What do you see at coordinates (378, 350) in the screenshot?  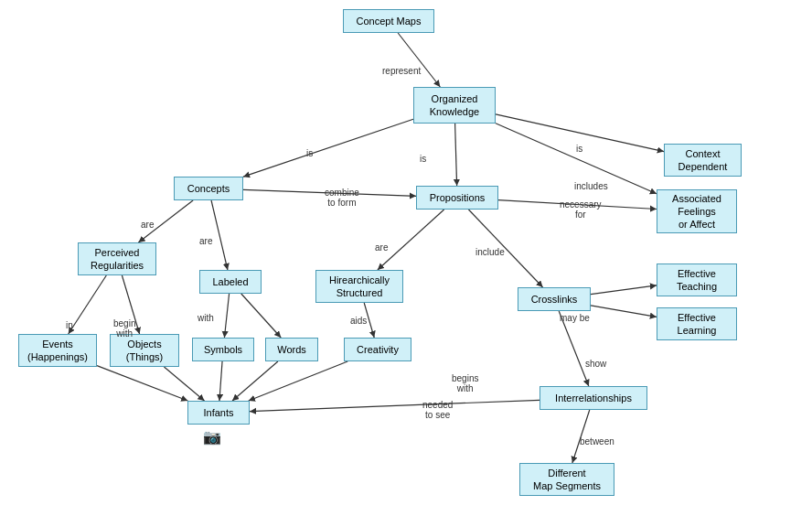 I see `creativity-node: Creativity` at bounding box center [378, 350].